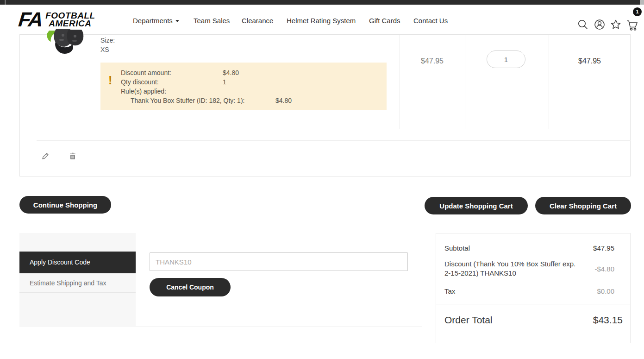 The image size is (644, 359). What do you see at coordinates (31, 19) in the screenshot?
I see `logo-monogram: FA` at bounding box center [31, 19].